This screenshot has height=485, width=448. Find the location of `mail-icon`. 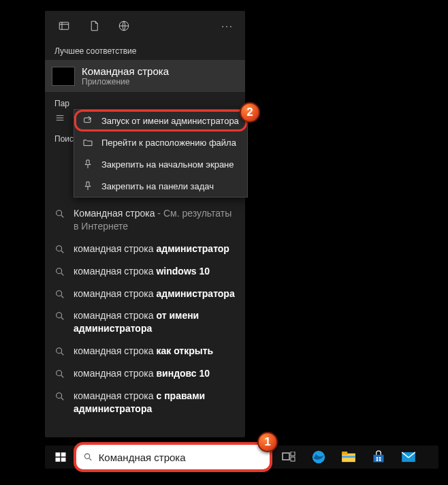

mail-icon is located at coordinates (409, 457).